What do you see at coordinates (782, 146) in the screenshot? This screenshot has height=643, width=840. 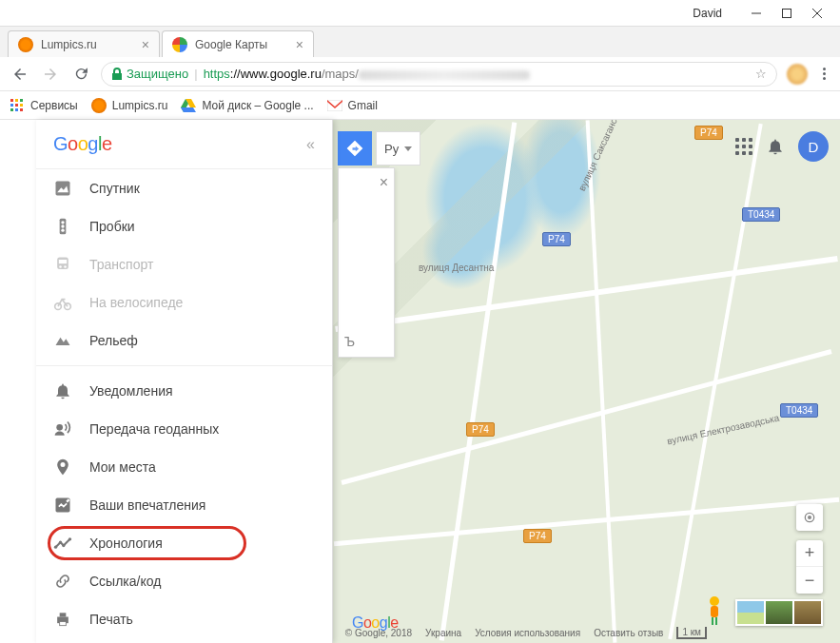 I see `map-top-right-controls: D` at bounding box center [782, 146].